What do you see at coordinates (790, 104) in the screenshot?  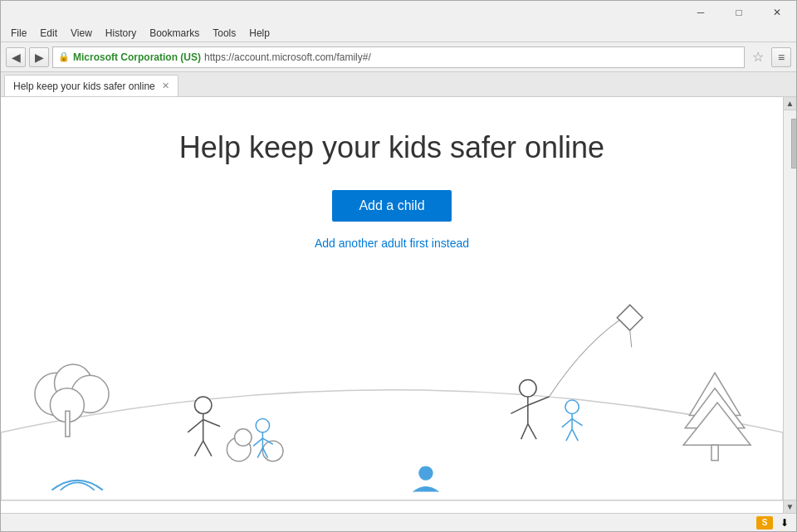 I see `scrollbar-up-button: ▲` at bounding box center [790, 104].